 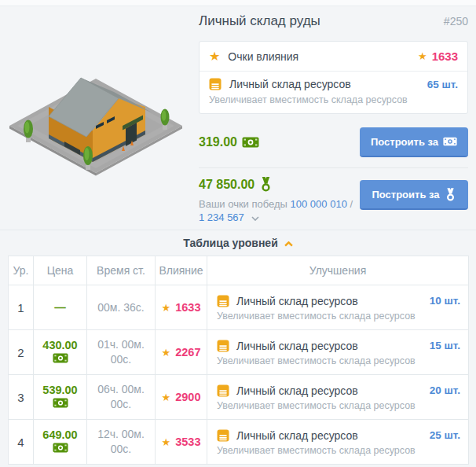 I want to click on level-cell: 2, so click(x=21, y=352).